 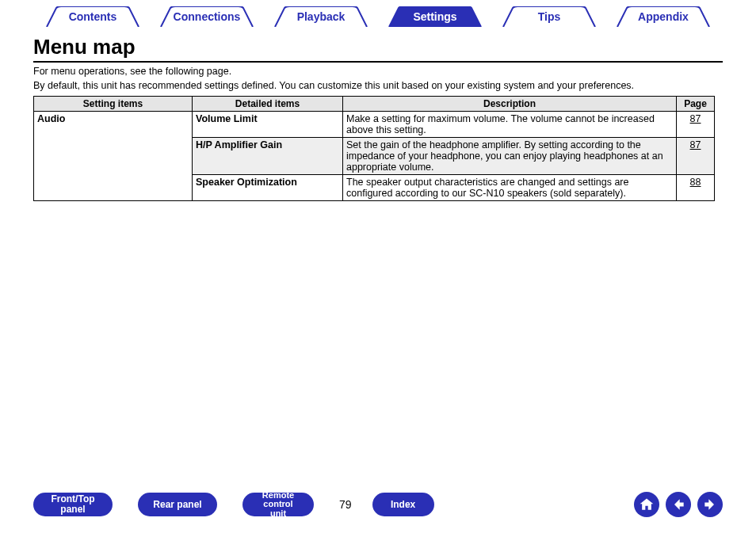 What do you see at coordinates (278, 504) in the screenshot?
I see `remote-control-button: Remote control unit` at bounding box center [278, 504].